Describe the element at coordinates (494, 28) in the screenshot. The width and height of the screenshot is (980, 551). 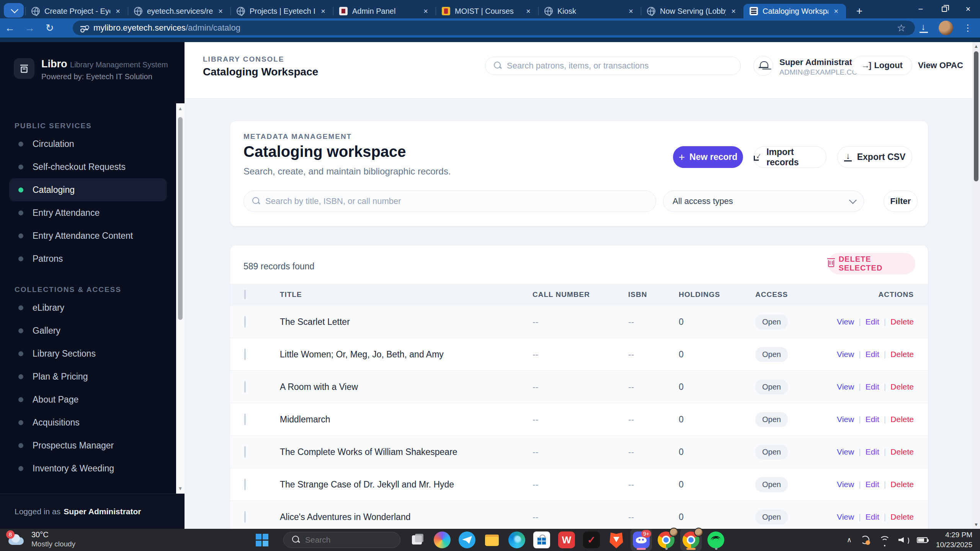
I see `address-bar: mylibro.eyetech.services/admin/catalog ☆` at that location.